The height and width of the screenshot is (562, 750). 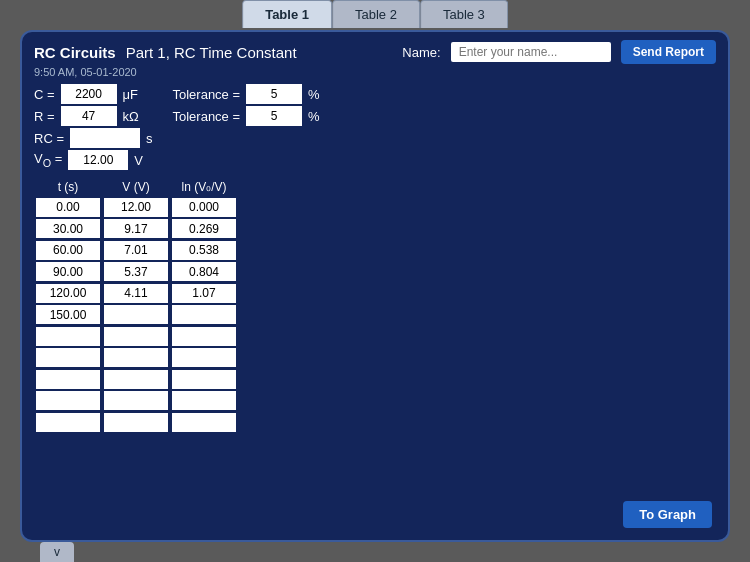 What do you see at coordinates (136, 187) in the screenshot?
I see `col-header-v: V (V)` at bounding box center [136, 187].